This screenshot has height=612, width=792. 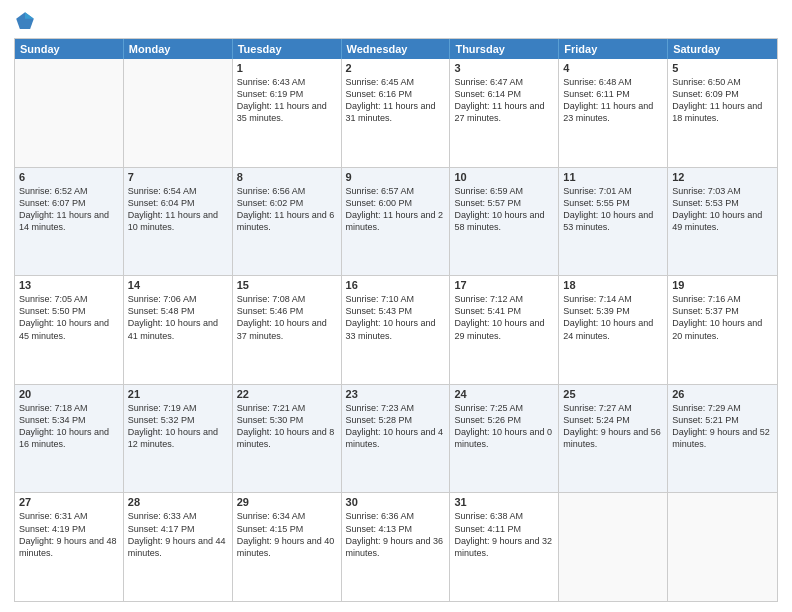 I want to click on calendar-cell-30: 30Sunrise: 6:36 AM Sunset: 4:13 PM Dayli…, so click(x=396, y=547).